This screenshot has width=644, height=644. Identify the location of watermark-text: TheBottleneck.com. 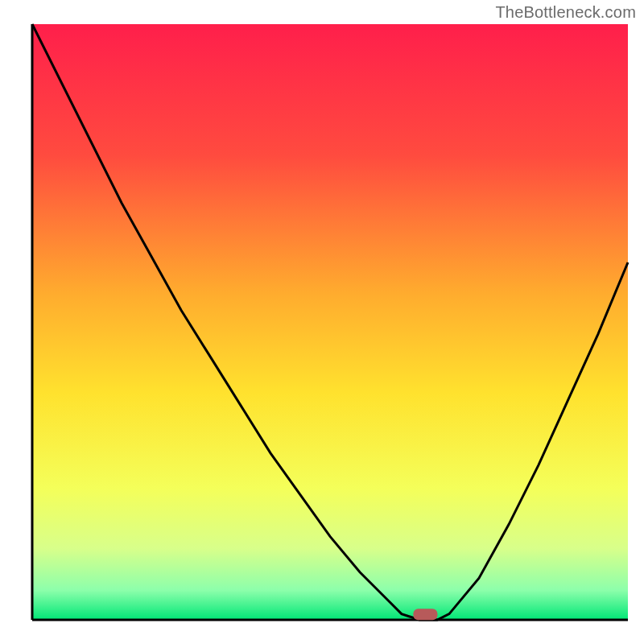
(565, 13).